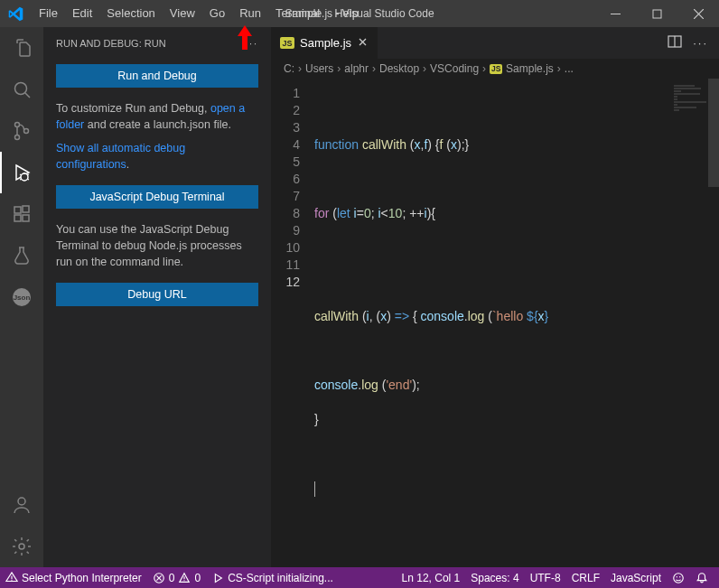 The width and height of the screenshot is (719, 588). What do you see at coordinates (217, 14) in the screenshot?
I see `menu-go: Go` at bounding box center [217, 14].